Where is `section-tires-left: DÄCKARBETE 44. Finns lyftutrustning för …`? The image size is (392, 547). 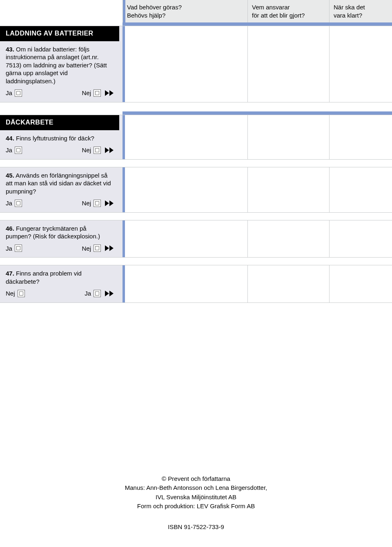
section-tires-left: DÄCKARBETE 44. Finns lyftutrustning för … is located at coordinates (61, 137).